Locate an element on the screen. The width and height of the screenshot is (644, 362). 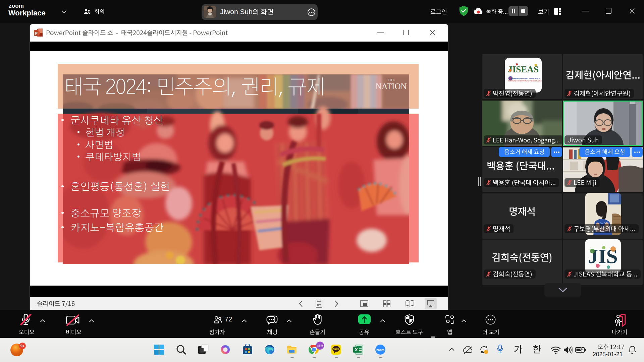
svg-text: JISEAS is located at coordinates (523, 69).